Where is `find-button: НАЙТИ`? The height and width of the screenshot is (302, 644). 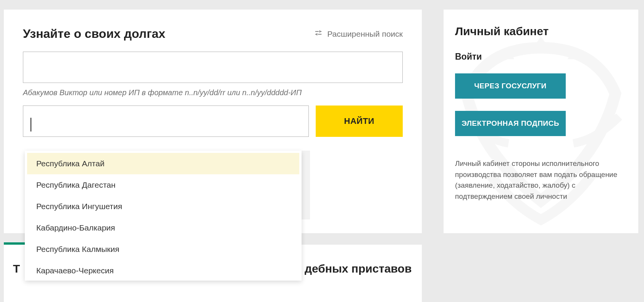 find-button: НАЙТИ is located at coordinates (359, 121).